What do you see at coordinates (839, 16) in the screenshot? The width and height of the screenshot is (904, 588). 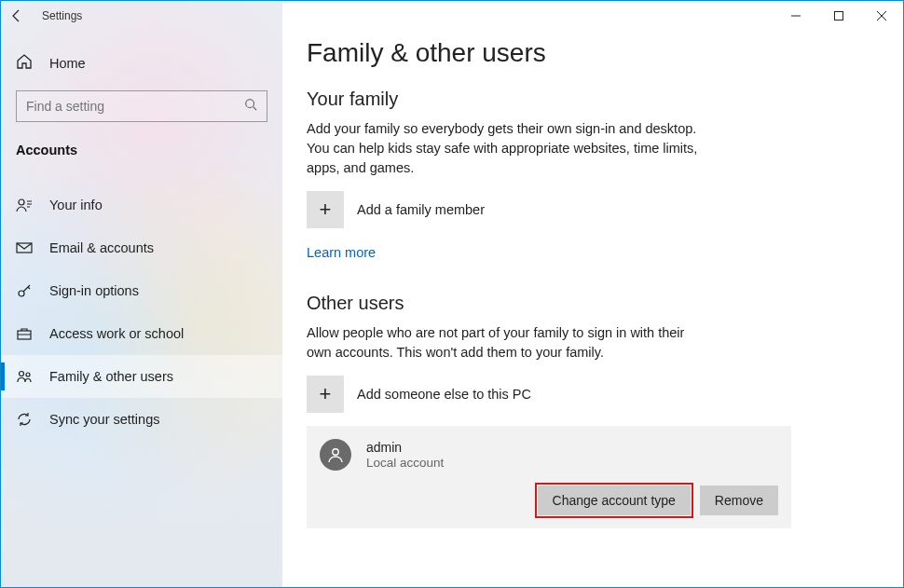 I see `window-controls` at bounding box center [839, 16].